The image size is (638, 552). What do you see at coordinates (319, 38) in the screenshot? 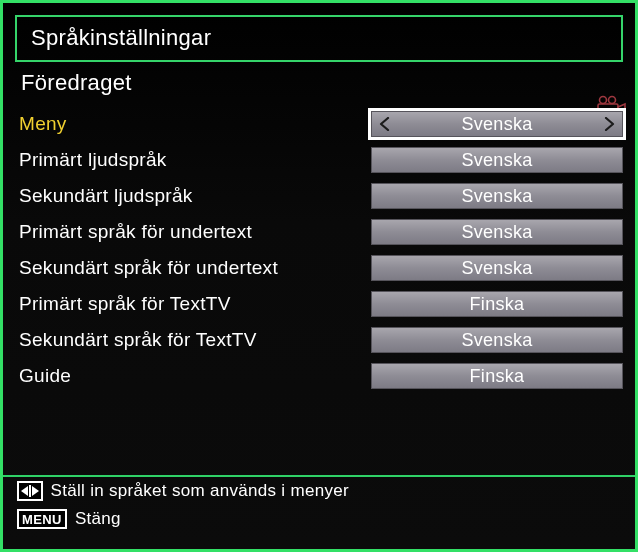
I see `title-box: Språkinställningar` at bounding box center [319, 38].